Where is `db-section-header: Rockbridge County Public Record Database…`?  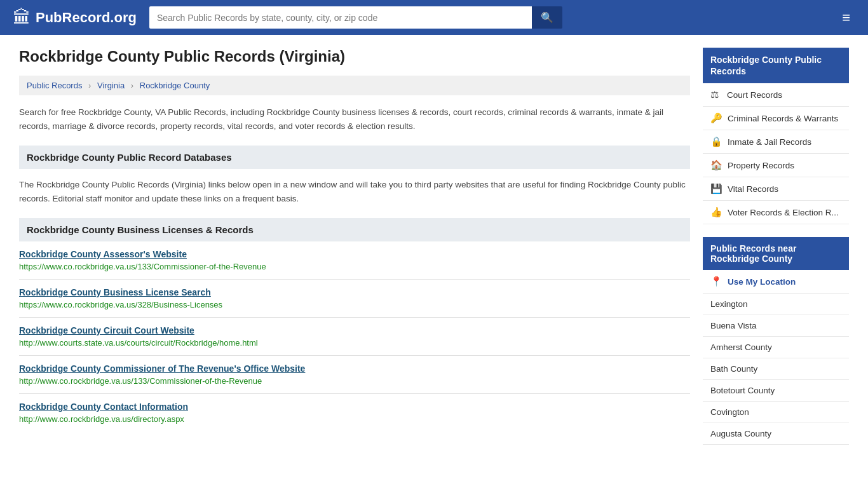 db-section-header: Rockbridge County Public Record Database… is located at coordinates (355, 158).